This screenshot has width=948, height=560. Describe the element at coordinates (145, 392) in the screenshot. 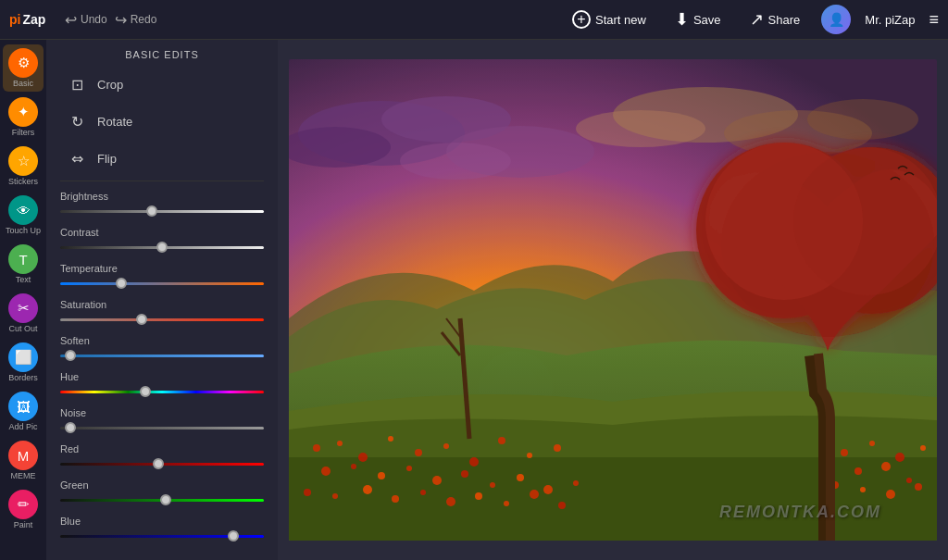

I see `hue-thumb` at that location.